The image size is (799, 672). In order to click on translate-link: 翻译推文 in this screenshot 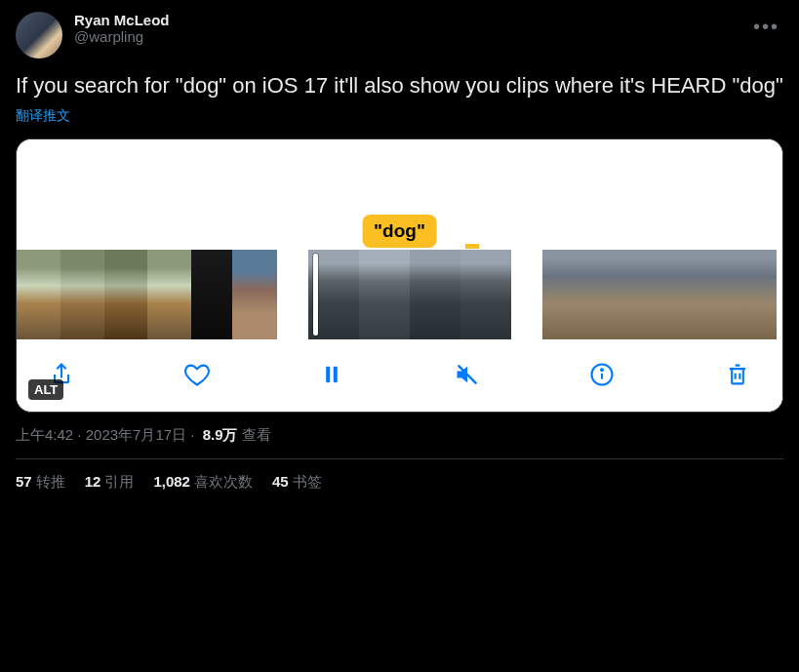, I will do `click(43, 116)`.